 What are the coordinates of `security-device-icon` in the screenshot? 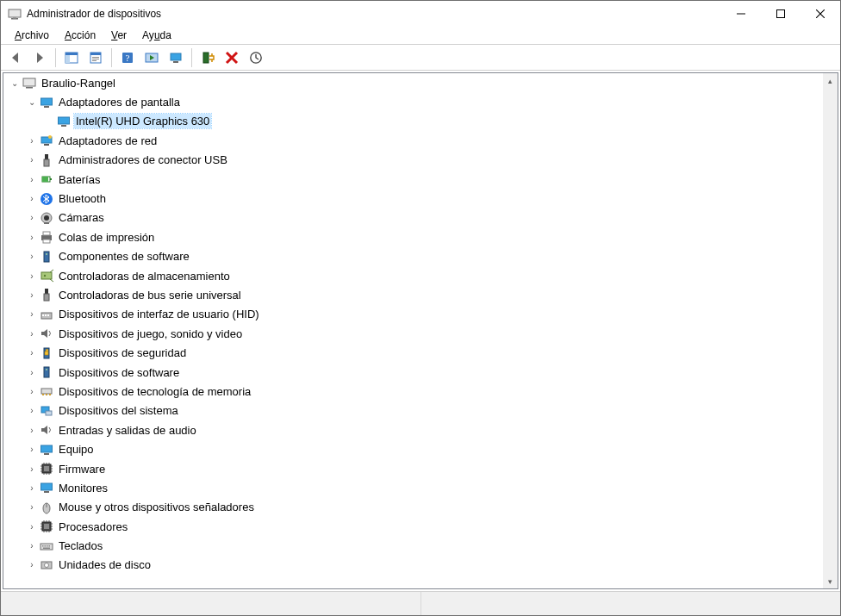 It's located at (47, 353).